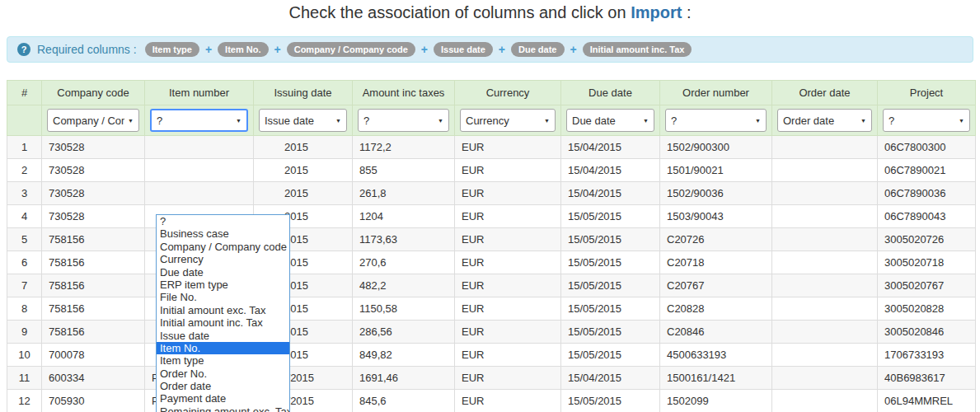 Image resolution: width=980 pixels, height=412 pixels. Describe the element at coordinates (25, 120) in the screenshot. I see `mapping-cell-num` at that location.